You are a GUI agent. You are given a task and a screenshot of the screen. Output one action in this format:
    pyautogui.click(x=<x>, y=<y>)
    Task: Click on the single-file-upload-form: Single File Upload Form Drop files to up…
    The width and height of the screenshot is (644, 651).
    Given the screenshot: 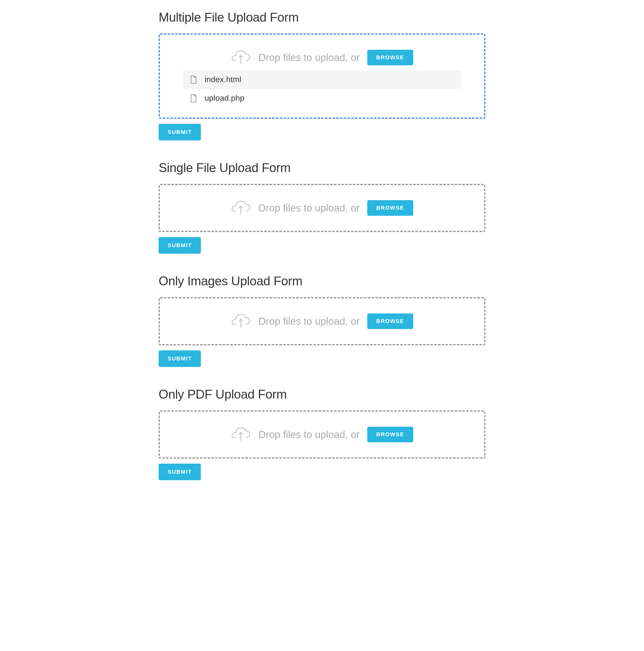 What is the action you would take?
    pyautogui.click(x=322, y=207)
    